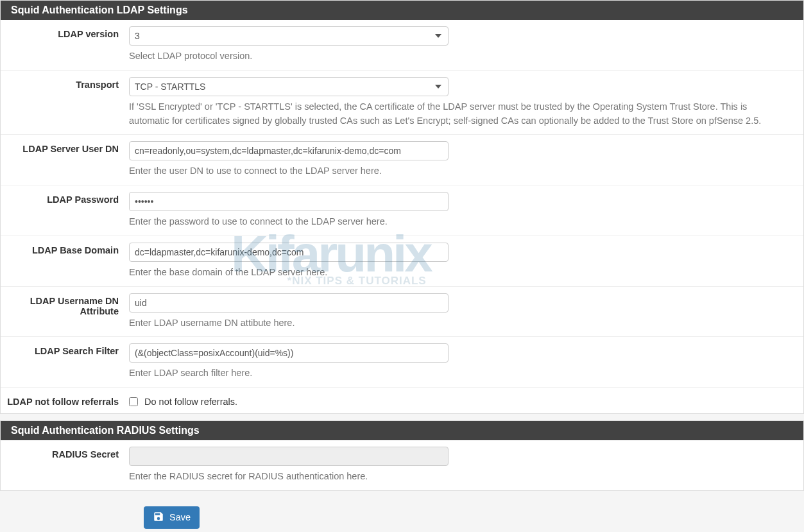  I want to click on password-label: LDAP Password, so click(65, 198).